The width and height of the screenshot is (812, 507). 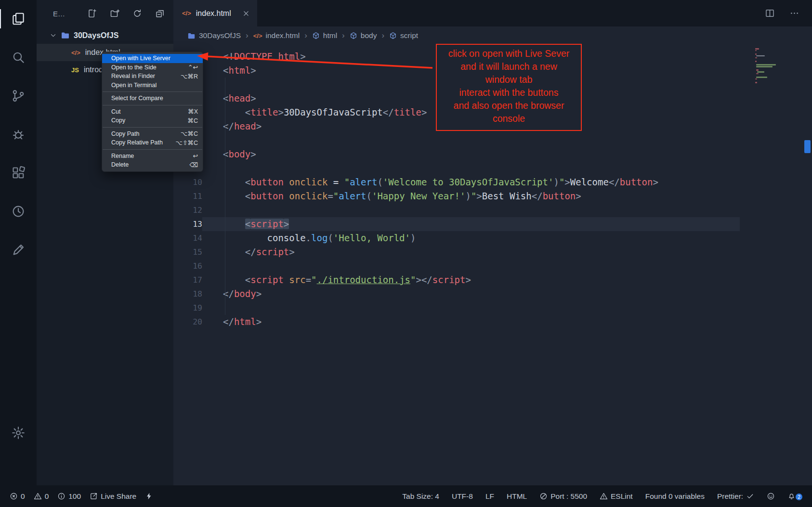 What do you see at coordinates (770, 13) in the screenshot?
I see `editor-action-split` at bounding box center [770, 13].